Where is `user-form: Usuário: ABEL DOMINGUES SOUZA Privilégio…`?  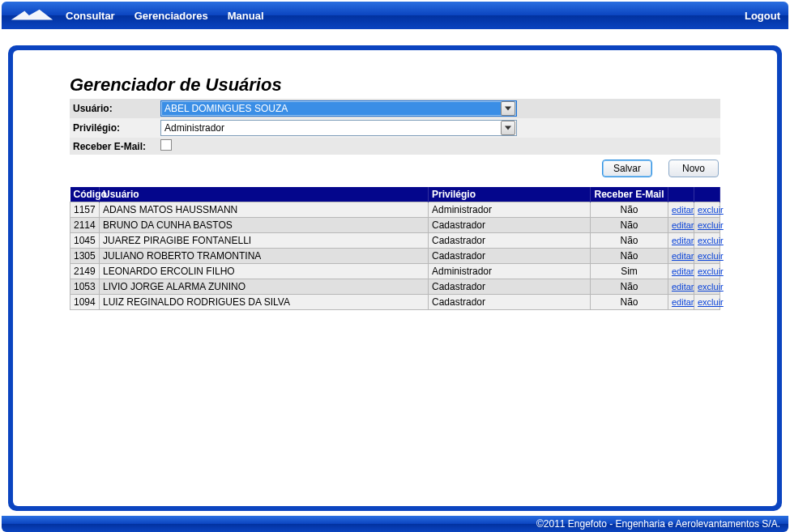 user-form: Usuário: ABEL DOMINGUES SOUZA Privilégio… is located at coordinates (395, 126).